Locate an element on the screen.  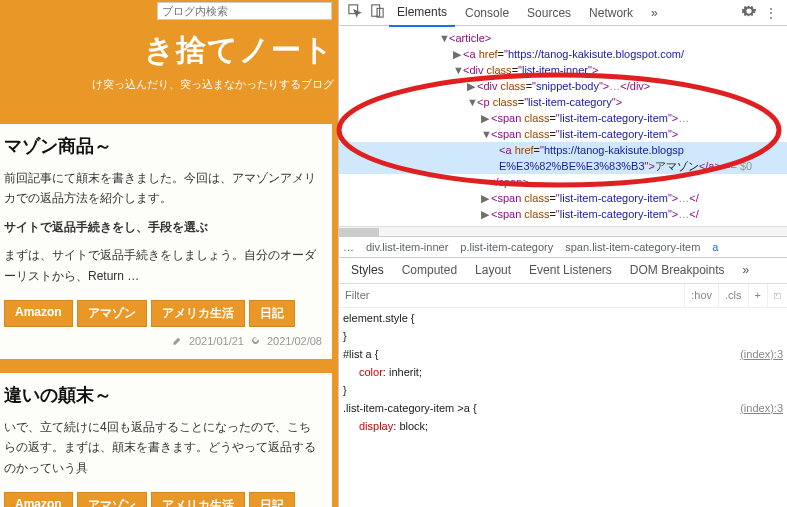
more-icon: ⏍ is located at coordinates (777, 296).